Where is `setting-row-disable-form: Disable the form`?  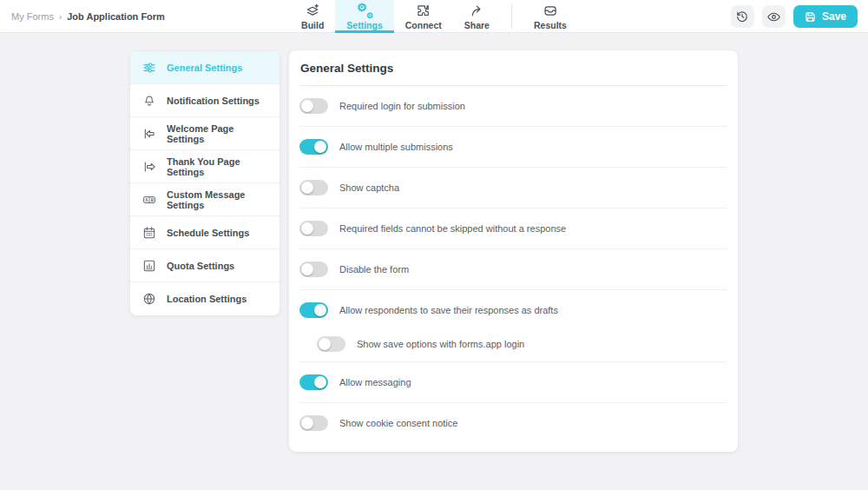 setting-row-disable-form: Disable the form is located at coordinates (514, 269).